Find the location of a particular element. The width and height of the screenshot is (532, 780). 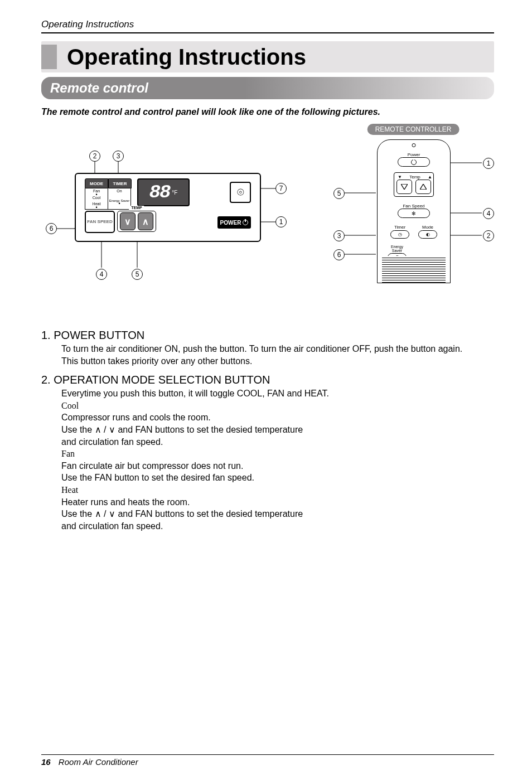

fan-line1: Fan circulate air but compressor does no… is located at coordinates (278, 466).